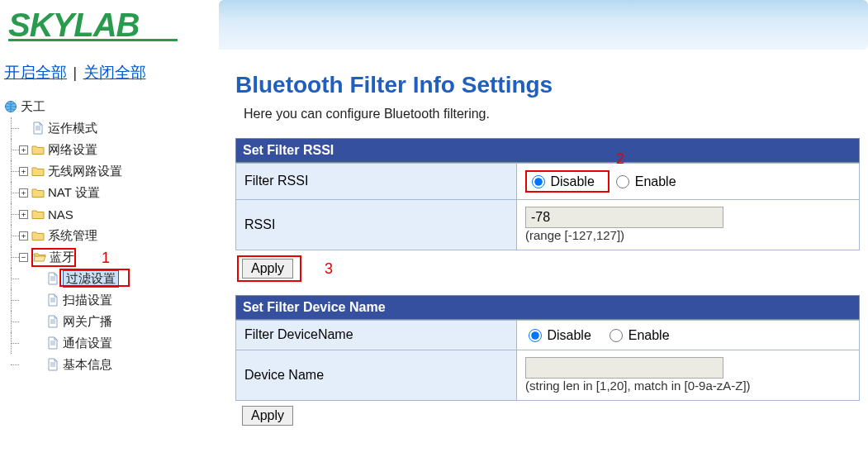 The width and height of the screenshot is (868, 462). What do you see at coordinates (575, 235) in the screenshot?
I see `rssi-hint: (range [-127,127])` at bounding box center [575, 235].